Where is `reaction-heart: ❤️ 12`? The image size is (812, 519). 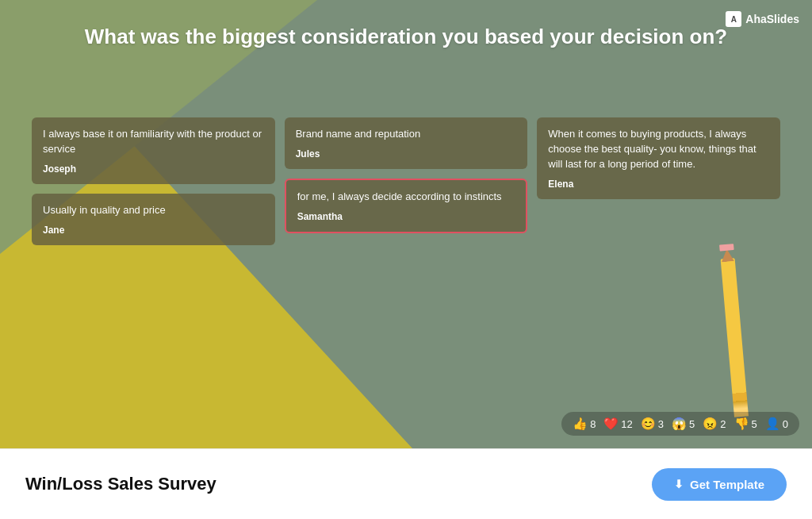 reaction-heart: ❤️ 12 is located at coordinates (618, 424).